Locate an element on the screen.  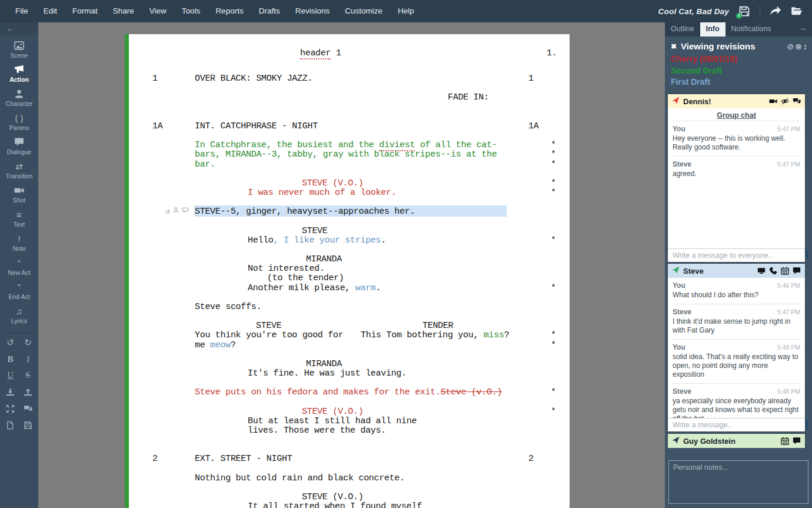
hidden-eye-icon is located at coordinates (785, 101).